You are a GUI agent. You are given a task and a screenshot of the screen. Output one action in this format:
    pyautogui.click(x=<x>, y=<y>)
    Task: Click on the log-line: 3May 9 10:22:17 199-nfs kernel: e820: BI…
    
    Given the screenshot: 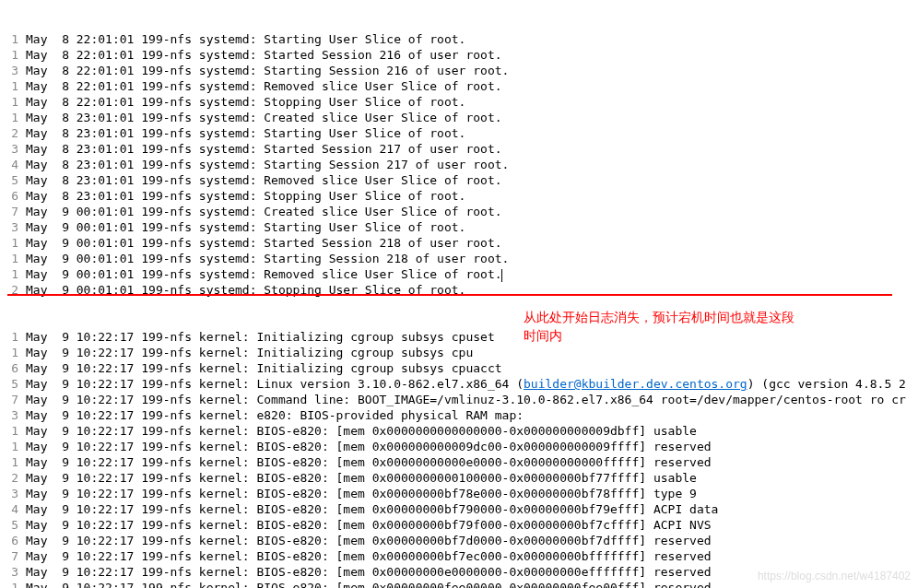 What is the action you would take?
    pyautogui.click(x=463, y=415)
    